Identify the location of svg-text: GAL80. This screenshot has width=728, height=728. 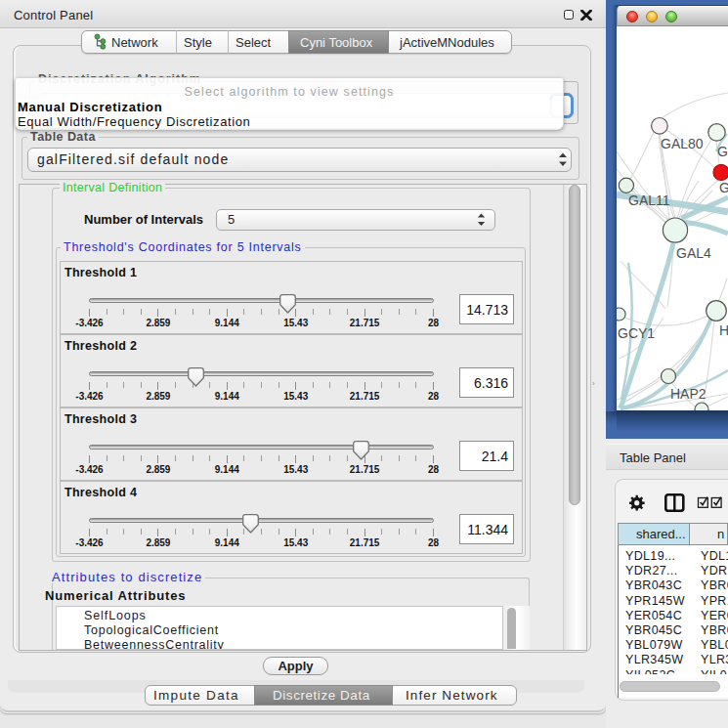
(682, 144).